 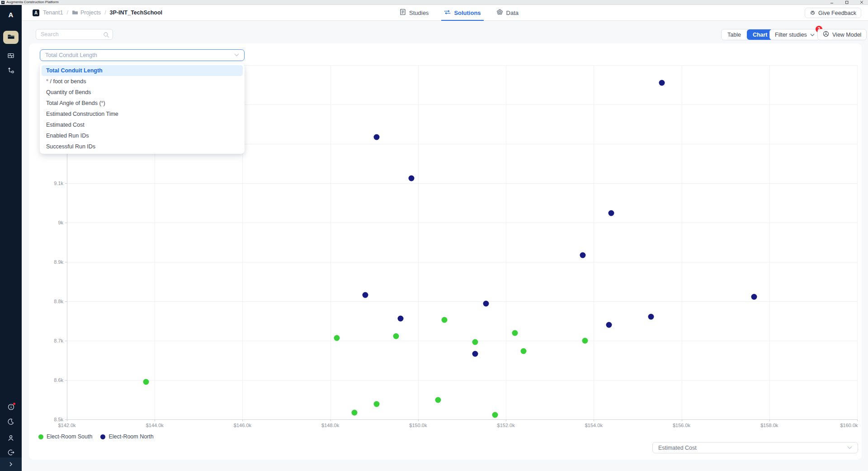 I want to click on x-axis-label: $142.0k, so click(x=67, y=425).